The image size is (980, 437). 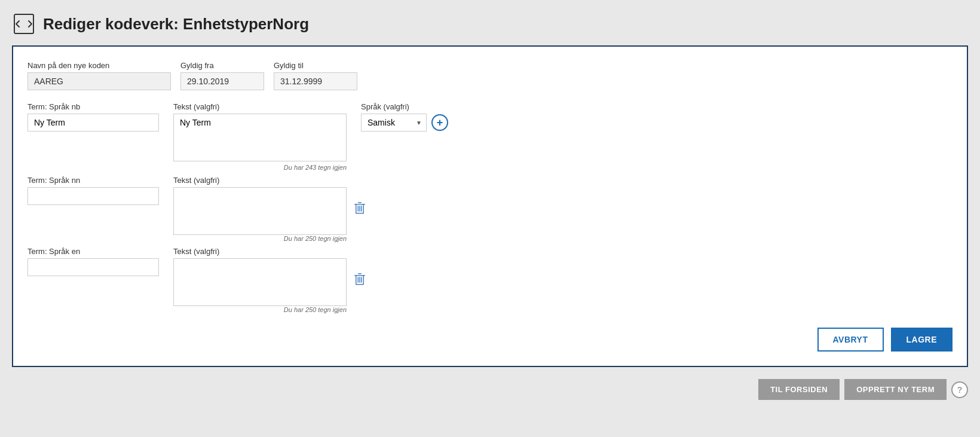 I want to click on til-forsiden-button: TIL FORSIDEN, so click(x=799, y=390).